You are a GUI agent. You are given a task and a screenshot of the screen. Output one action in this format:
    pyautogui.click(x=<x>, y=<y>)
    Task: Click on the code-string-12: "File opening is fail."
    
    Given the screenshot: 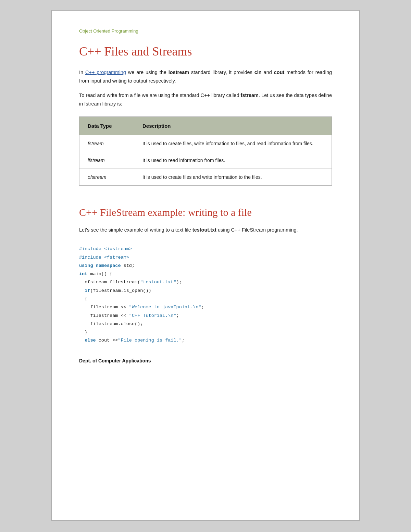 What is the action you would take?
    pyautogui.click(x=150, y=341)
    